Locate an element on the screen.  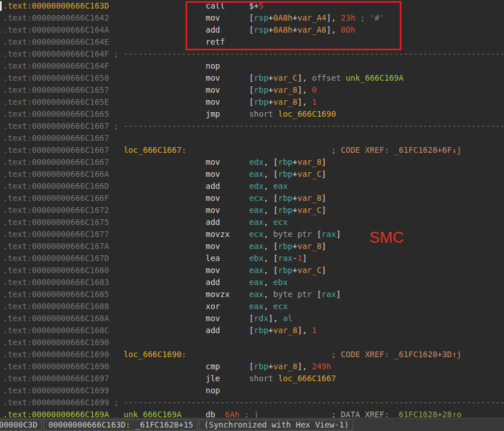
asm-token: .text:00000000666C165E is located at coordinates (56, 102).